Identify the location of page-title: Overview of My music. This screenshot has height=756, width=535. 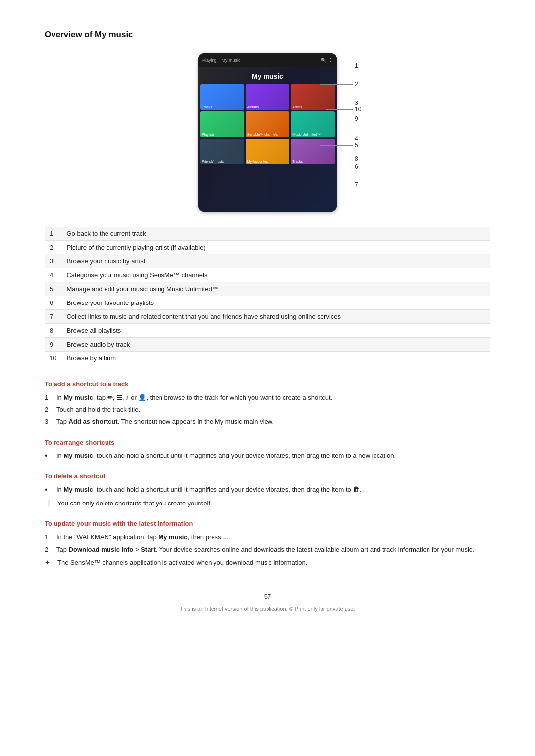
(268, 35).